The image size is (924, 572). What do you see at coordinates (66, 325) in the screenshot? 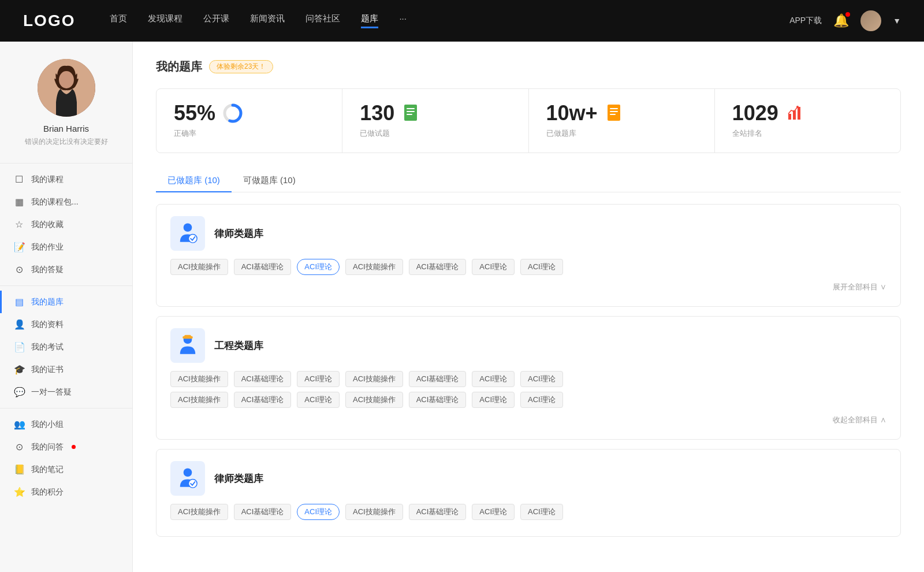
I see `sidebar-item-profile: 👤 我的资料` at bounding box center [66, 325].